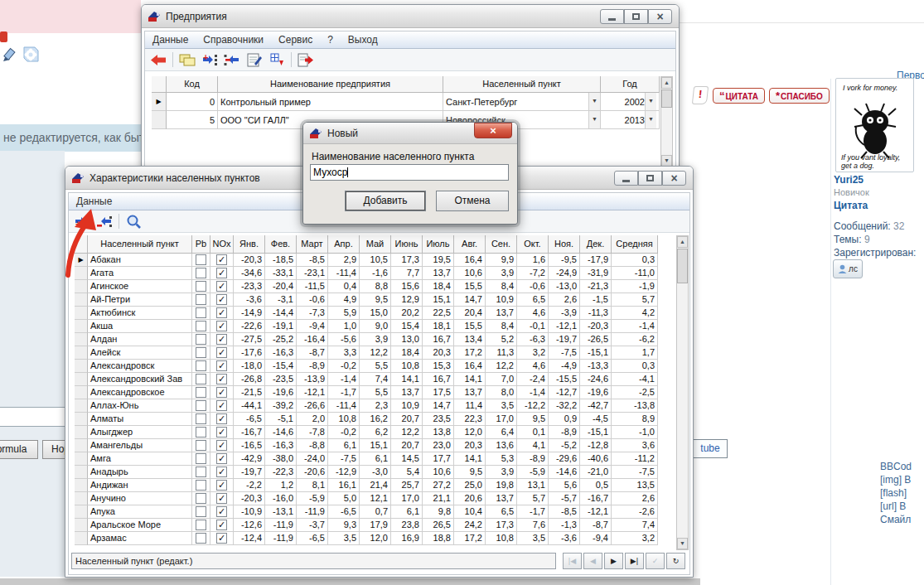  What do you see at coordinates (366, 340) in the screenshot?
I see `table-row: Алдан✓-27,5-25,2-16,4-5,63,913,016,713,4…` at bounding box center [366, 340].